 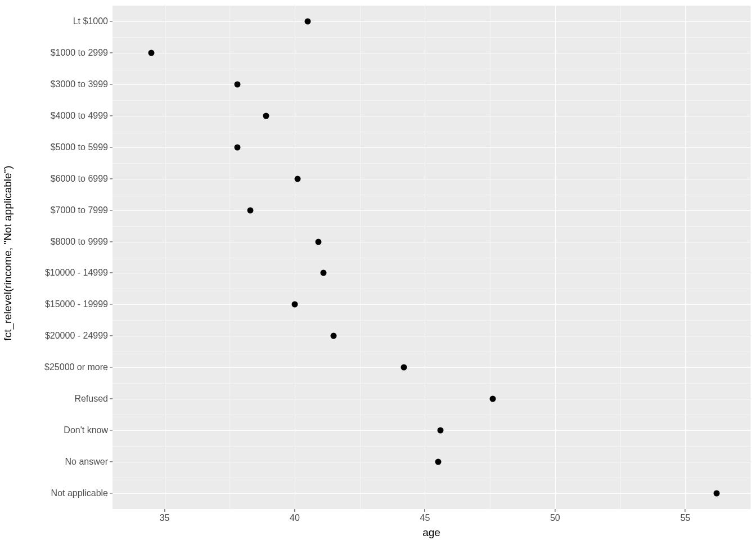 What do you see at coordinates (82, 147) in the screenshot?
I see `y-tick-label: $5000 to 5999` at bounding box center [82, 147].